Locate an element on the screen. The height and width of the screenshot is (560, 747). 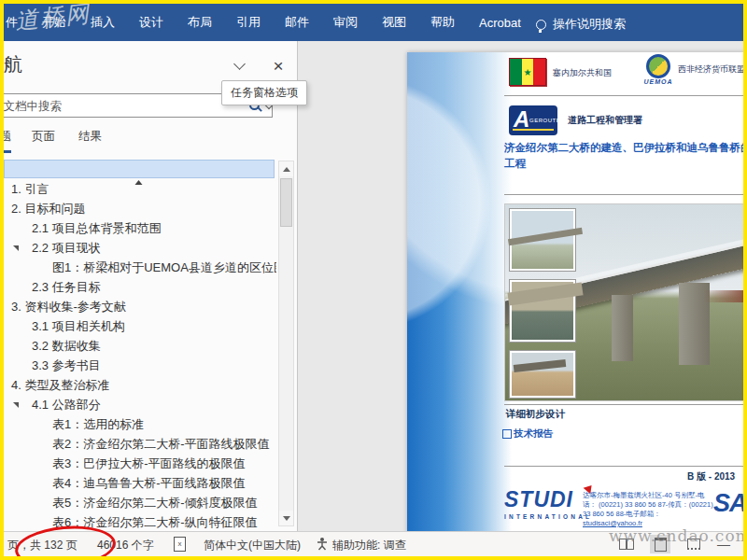
union-label: 西非经济货币联盟 is located at coordinates (711, 69).